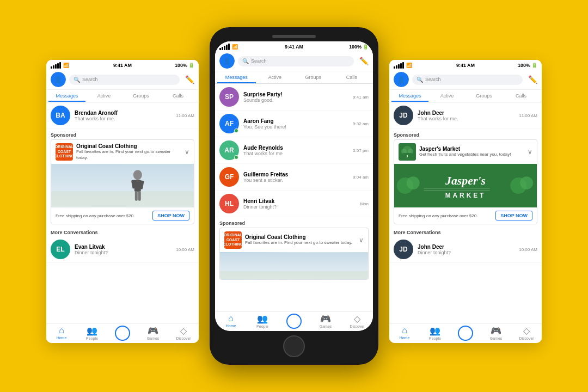  I want to click on list-item: SP Surprise Party! Sounds good. 9:41 am, so click(294, 97).